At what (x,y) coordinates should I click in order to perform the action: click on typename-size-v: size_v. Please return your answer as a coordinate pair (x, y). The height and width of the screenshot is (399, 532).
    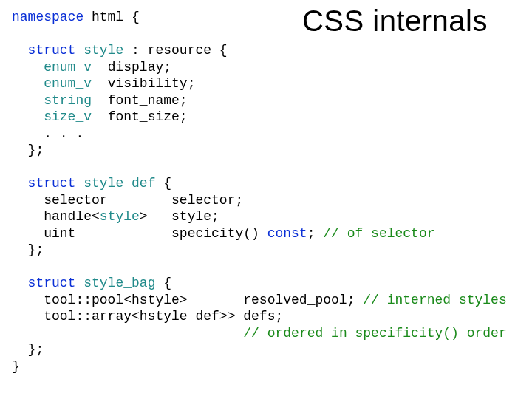
    Looking at the image, I should click on (68, 117).